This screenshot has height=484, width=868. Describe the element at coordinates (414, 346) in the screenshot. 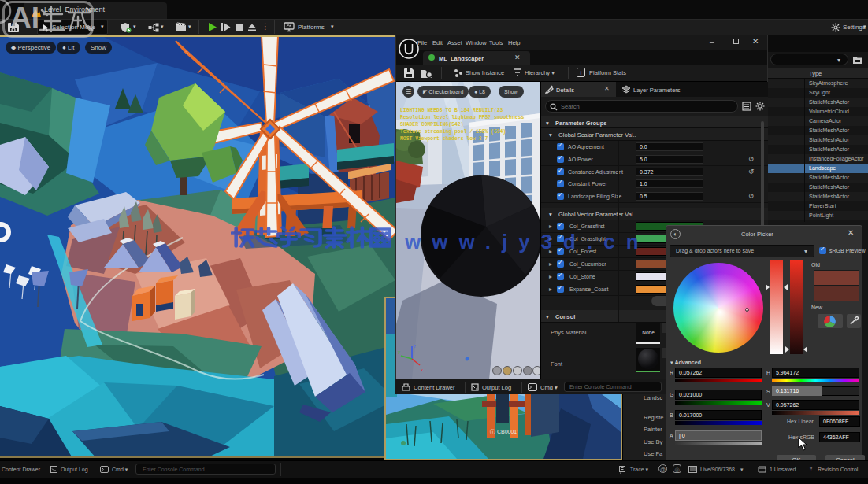

I see `svg-text: z` at that location.